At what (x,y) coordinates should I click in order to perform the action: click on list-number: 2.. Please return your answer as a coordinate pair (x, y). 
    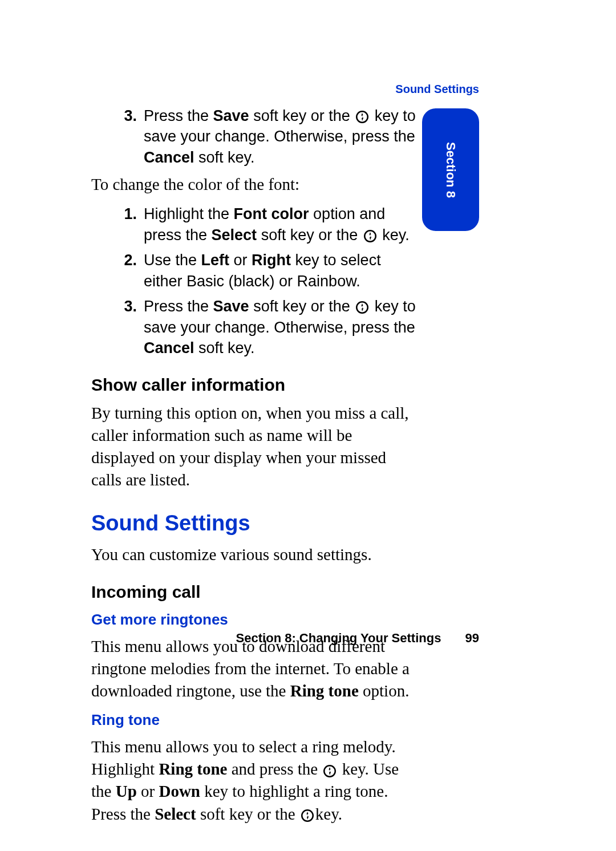
    Looking at the image, I should click on (117, 270).